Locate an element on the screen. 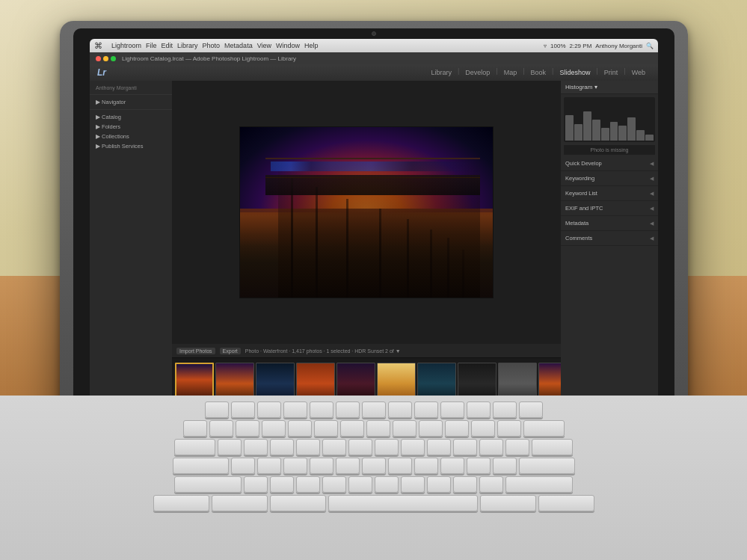  panel-item-publish: ▶ Publish Services is located at coordinates (131, 147).